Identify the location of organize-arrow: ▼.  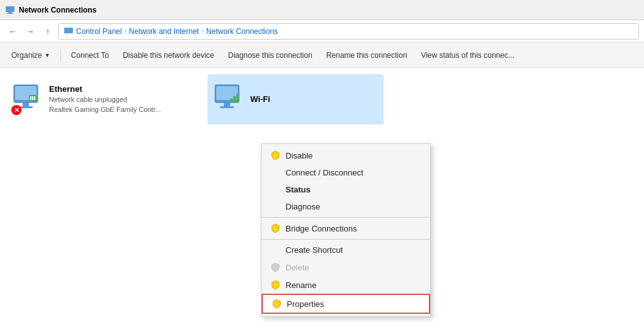
(48, 55).